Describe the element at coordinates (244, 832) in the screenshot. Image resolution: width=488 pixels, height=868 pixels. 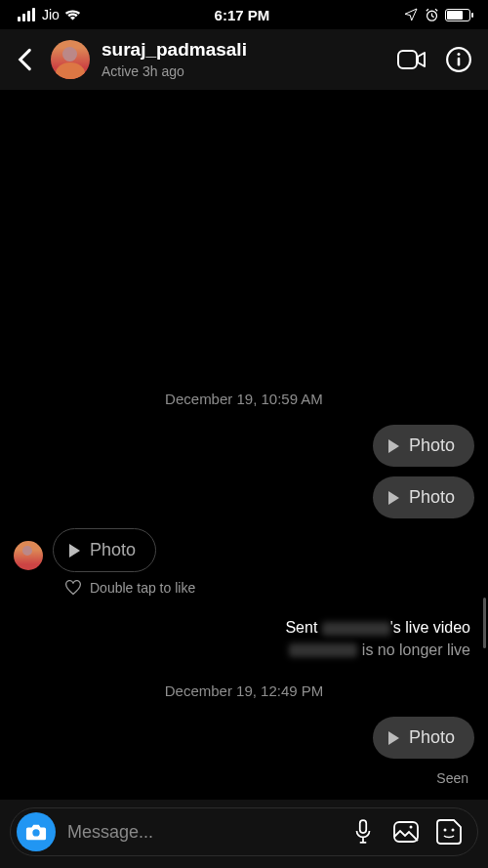
I see `message-composer` at that location.